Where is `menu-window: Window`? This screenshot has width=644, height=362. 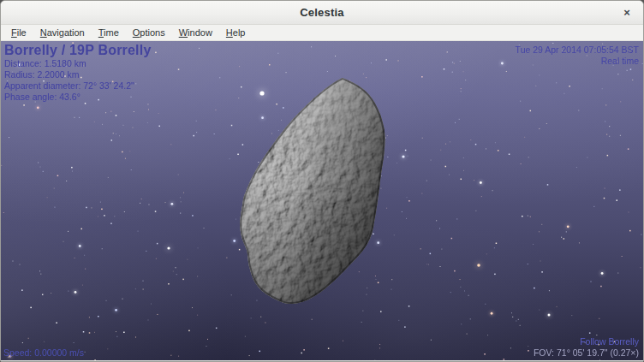 menu-window: Window is located at coordinates (195, 33).